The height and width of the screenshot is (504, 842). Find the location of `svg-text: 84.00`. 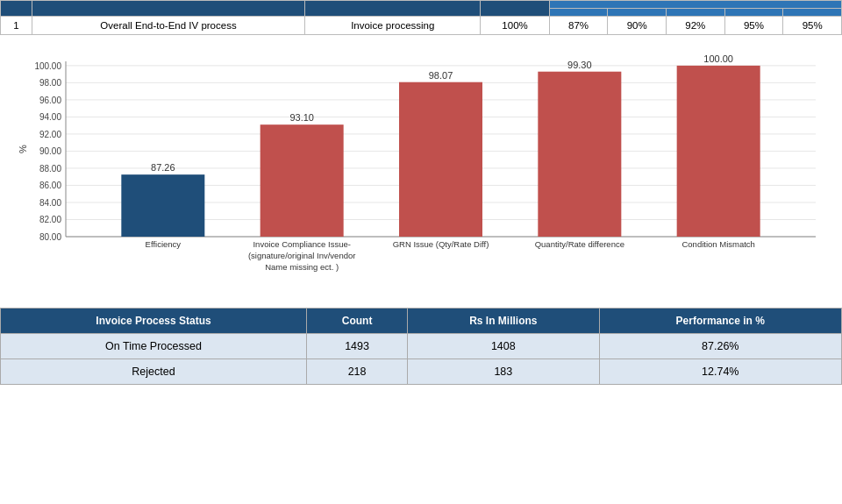

svg-text: 84.00 is located at coordinates (51, 203).